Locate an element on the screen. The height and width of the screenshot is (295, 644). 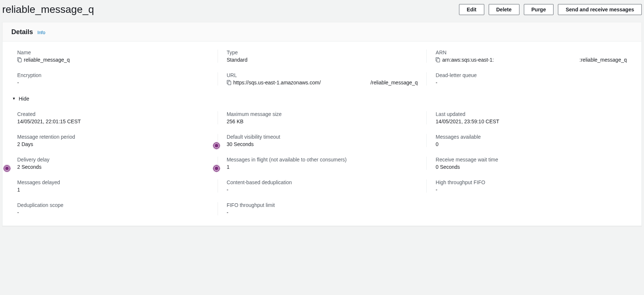
field-value: 0 Seconds is located at coordinates (531, 167).